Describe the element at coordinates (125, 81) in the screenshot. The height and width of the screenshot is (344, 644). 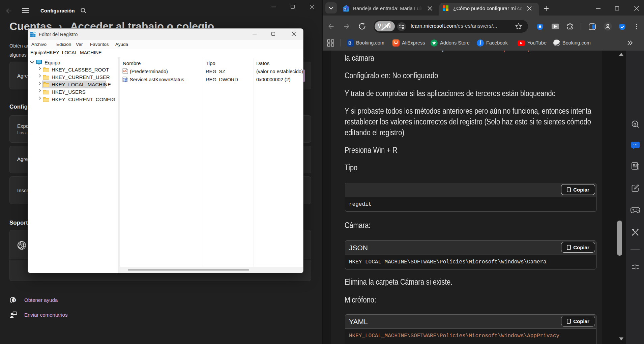
I see `svg-text: 110` at that location.